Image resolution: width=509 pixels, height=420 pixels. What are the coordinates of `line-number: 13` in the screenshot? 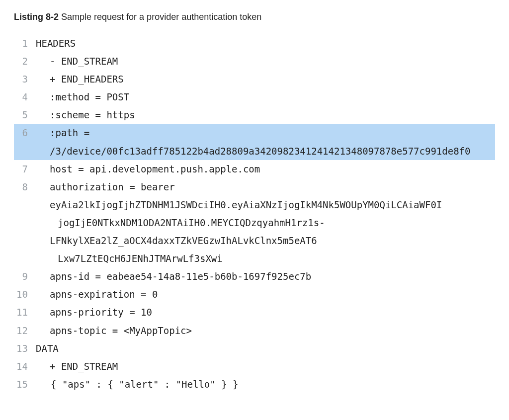 It's located at (25, 348).